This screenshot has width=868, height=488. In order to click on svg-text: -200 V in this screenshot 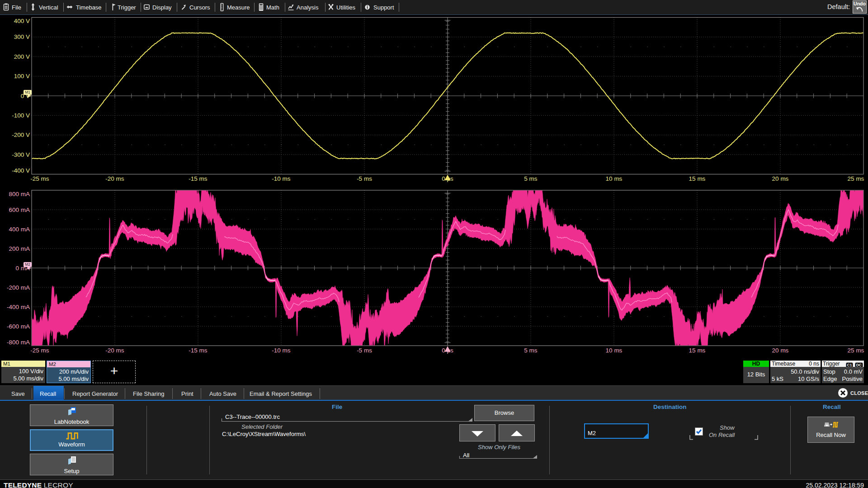, I will do `click(21, 135)`.